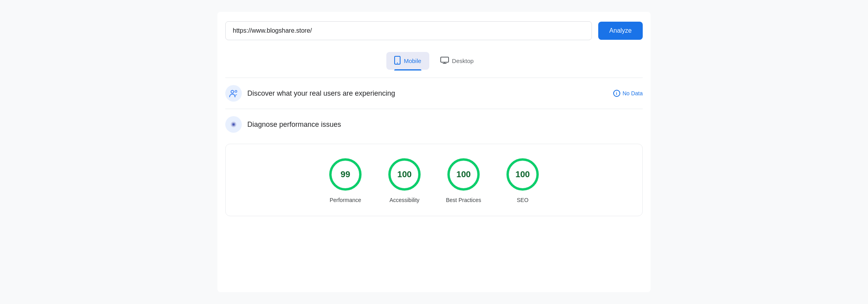 This screenshot has height=304, width=868. Describe the element at coordinates (409, 31) in the screenshot. I see `url-input-wrapper` at that location.